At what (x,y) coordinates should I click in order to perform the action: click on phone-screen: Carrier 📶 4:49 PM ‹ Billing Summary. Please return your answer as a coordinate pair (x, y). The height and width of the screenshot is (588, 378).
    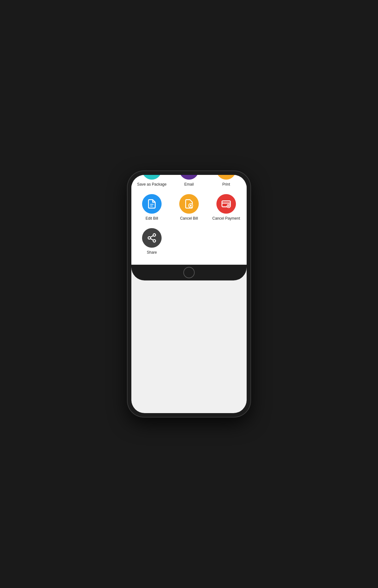
    Looking at the image, I should click on (189, 294).